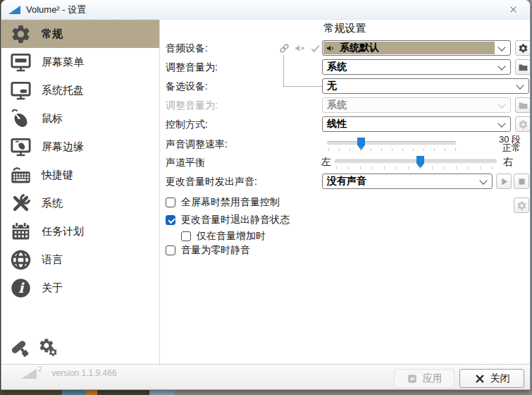 This screenshot has width=532, height=395. Describe the element at coordinates (211, 182) in the screenshot. I see `change-sound-label: 更改音量时发出声音:` at that location.